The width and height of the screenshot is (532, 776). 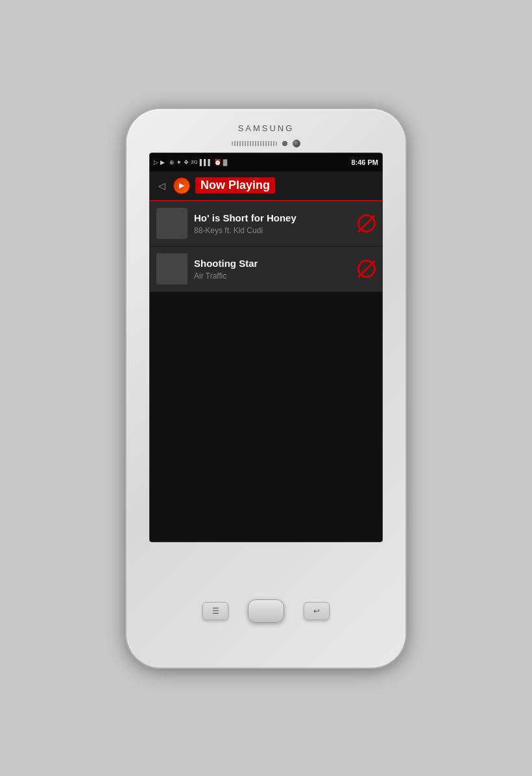 What do you see at coordinates (186, 162) in the screenshot?
I see `sync-icon: ❖` at bounding box center [186, 162].